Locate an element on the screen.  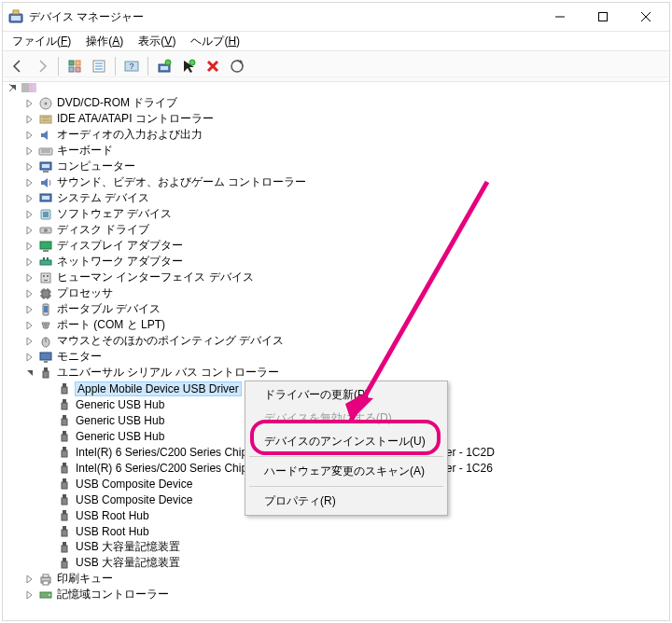
cat-storage: 記憶域コントローラー is located at coordinates (336, 595).